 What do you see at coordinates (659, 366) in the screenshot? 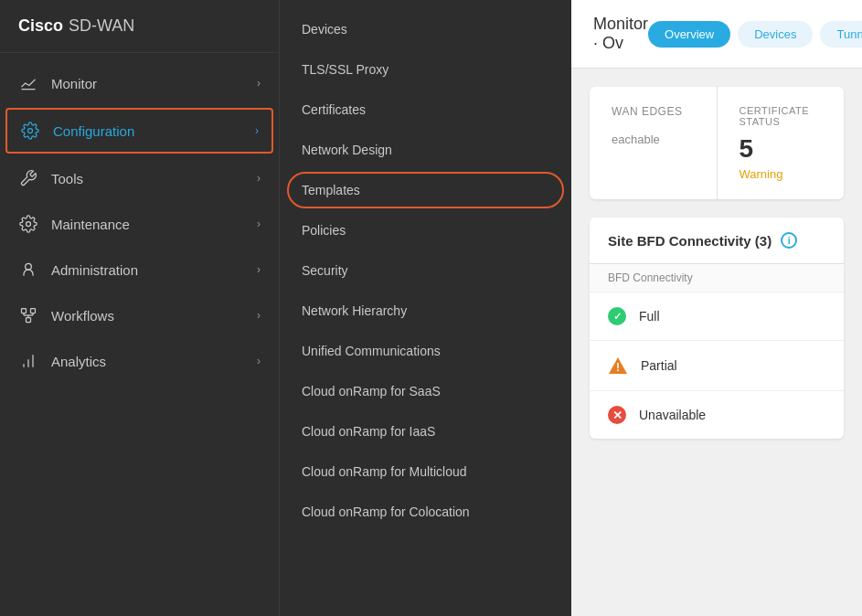
I see `bfd-label-partial: Partial` at bounding box center [659, 366].